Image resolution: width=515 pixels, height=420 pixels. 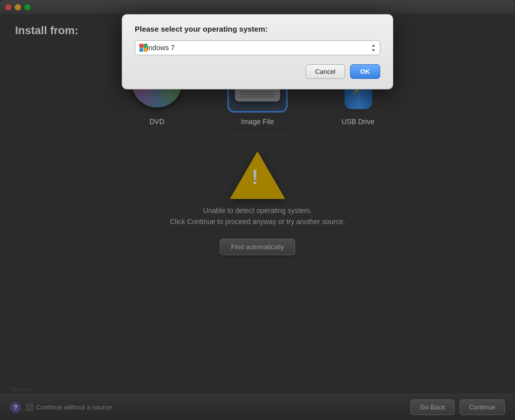 What do you see at coordinates (141, 50) in the screenshot?
I see `flag-blue` at bounding box center [141, 50].